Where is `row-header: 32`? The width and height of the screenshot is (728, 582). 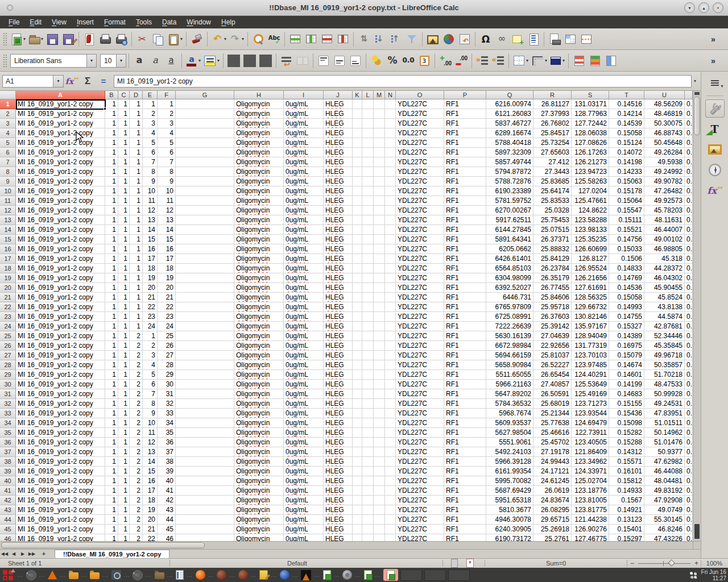
row-header: 32 is located at coordinates (8, 404).